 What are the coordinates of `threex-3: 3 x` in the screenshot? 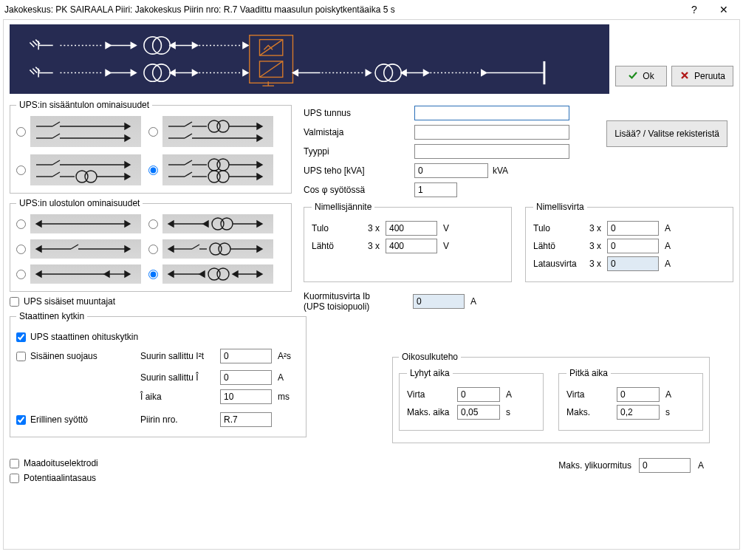 It's located at (592, 228).